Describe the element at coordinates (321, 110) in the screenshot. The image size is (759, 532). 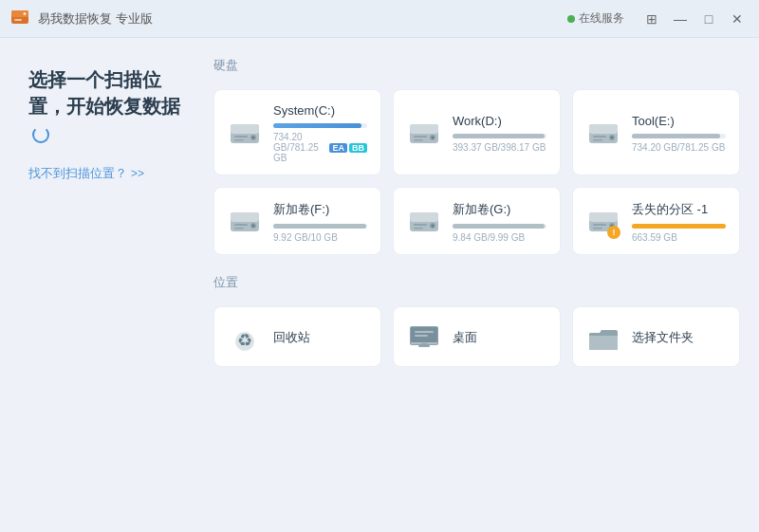
I see `drive-name-c: System(C:)` at that location.